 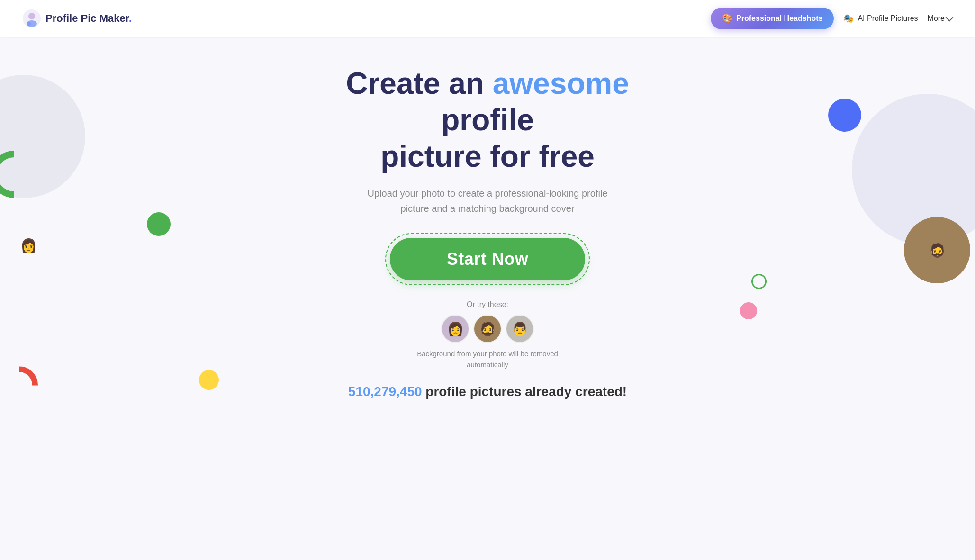 What do you see at coordinates (488, 259) in the screenshot?
I see `cta-dashed-border: Start Now` at bounding box center [488, 259].